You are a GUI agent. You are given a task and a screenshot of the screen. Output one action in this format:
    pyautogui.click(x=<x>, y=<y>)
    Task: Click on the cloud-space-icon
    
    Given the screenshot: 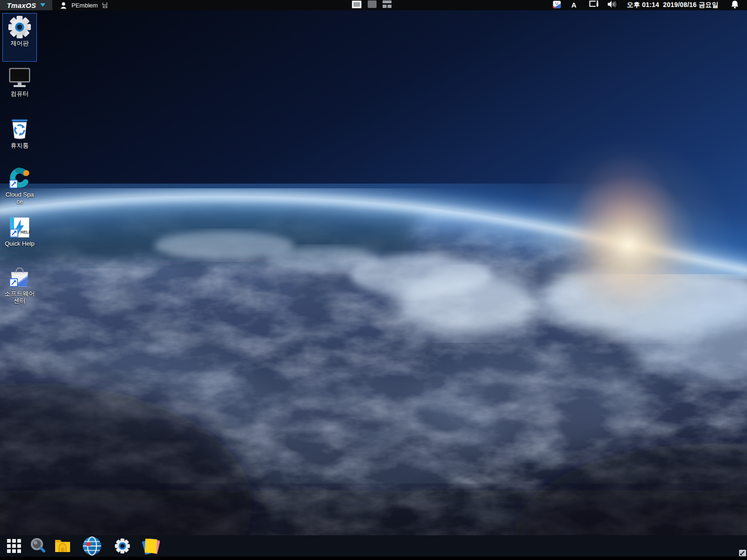 What is the action you would take?
    pyautogui.click(x=20, y=178)
    